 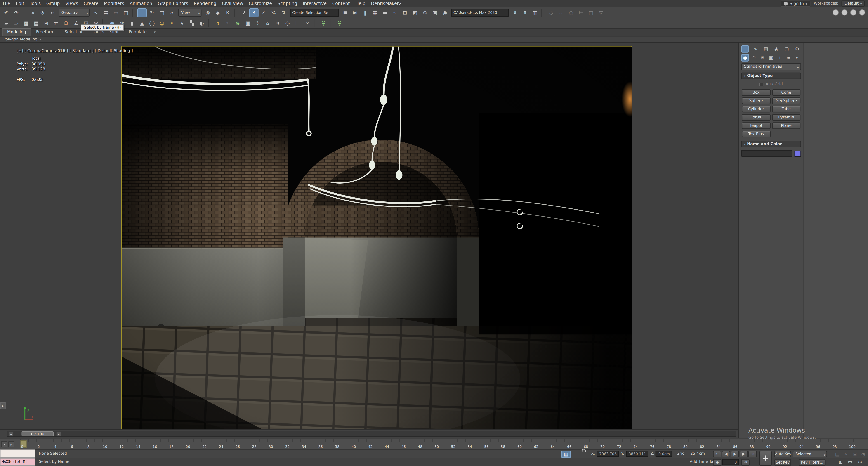 I want to click on array-tool-icon: ∷, so click(x=561, y=12).